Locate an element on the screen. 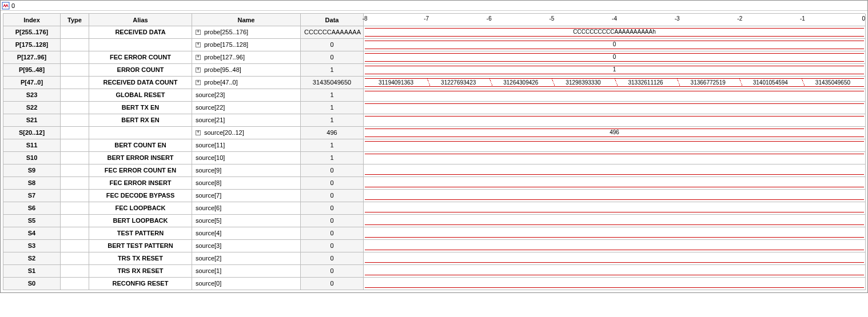 The width and height of the screenshot is (868, 317). cell-index: S2 is located at coordinates (32, 259).